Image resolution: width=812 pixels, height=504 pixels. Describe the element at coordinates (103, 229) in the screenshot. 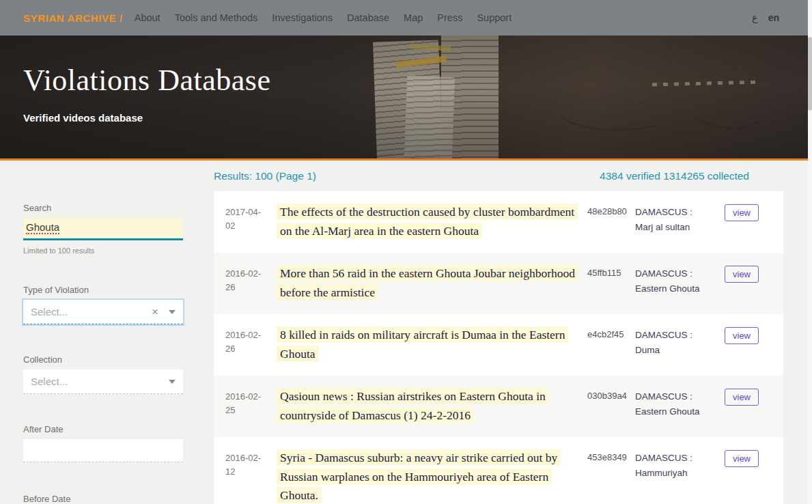

I see `search-input: Ghouta` at that location.